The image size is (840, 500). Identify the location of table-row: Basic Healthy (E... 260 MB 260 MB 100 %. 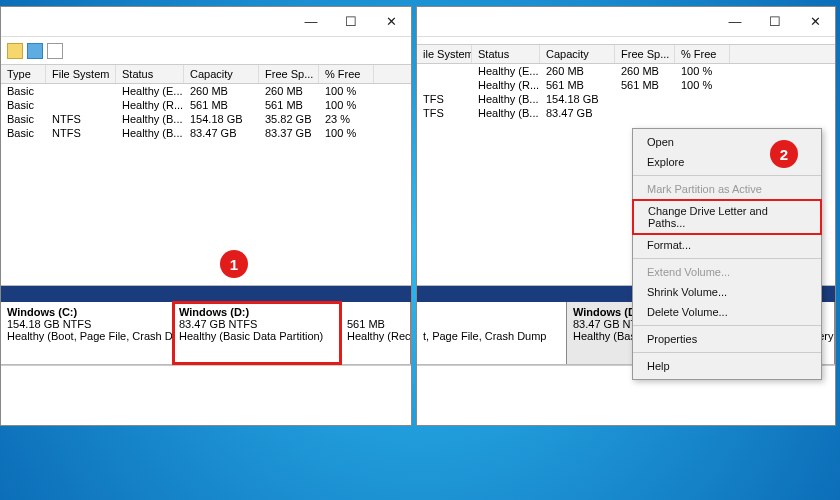
(206, 91).